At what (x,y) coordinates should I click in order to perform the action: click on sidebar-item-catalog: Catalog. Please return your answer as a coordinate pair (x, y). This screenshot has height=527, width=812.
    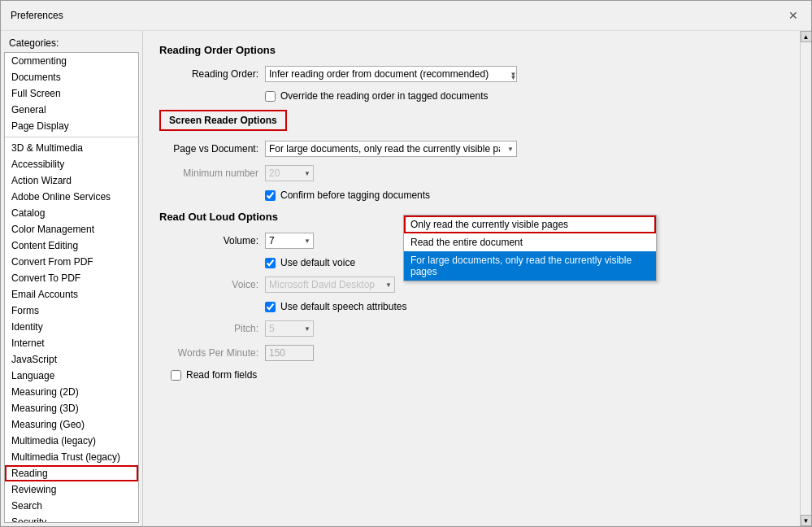
    Looking at the image, I should click on (72, 213).